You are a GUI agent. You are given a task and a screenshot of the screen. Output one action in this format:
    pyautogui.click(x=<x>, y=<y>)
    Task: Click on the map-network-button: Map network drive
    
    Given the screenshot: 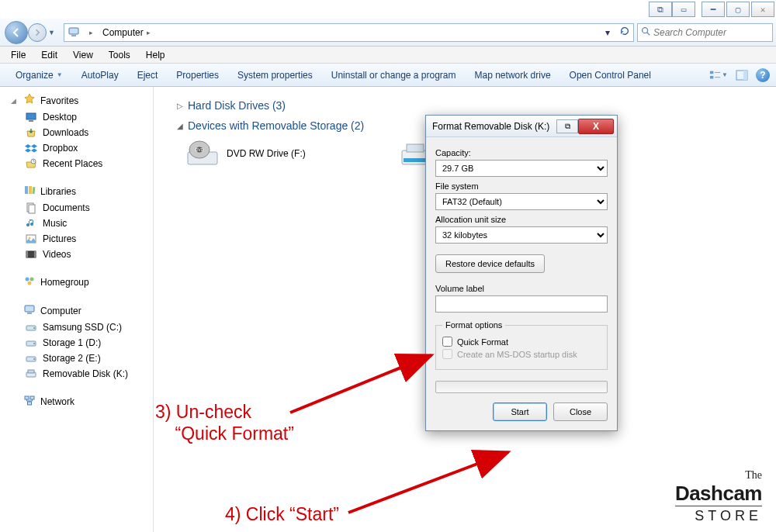 What is the action you would take?
    pyautogui.click(x=513, y=75)
    